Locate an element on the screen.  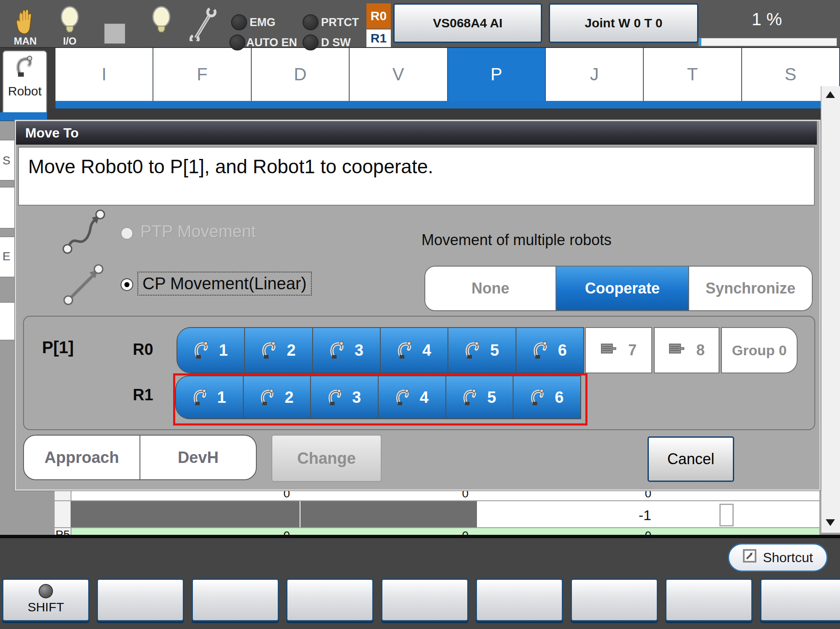
emg-label: EMG is located at coordinates (263, 23).